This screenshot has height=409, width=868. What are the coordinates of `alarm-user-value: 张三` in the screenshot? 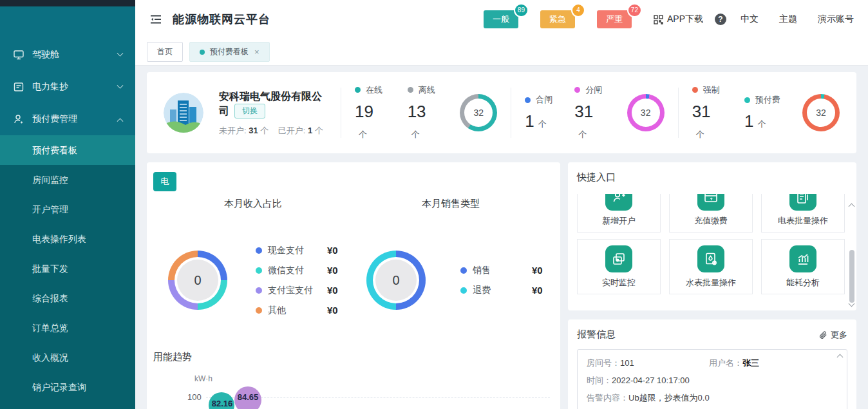 It's located at (751, 363).